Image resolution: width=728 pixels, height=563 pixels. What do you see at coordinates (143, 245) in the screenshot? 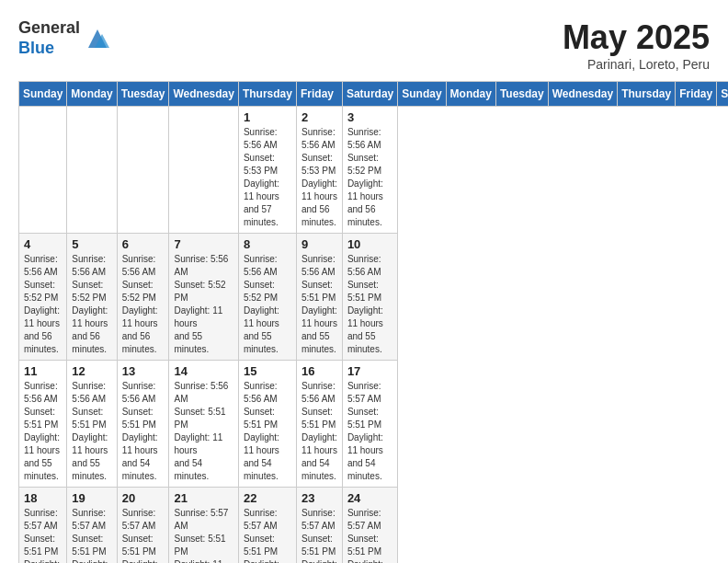
I see `day-number: 6` at bounding box center [143, 245].